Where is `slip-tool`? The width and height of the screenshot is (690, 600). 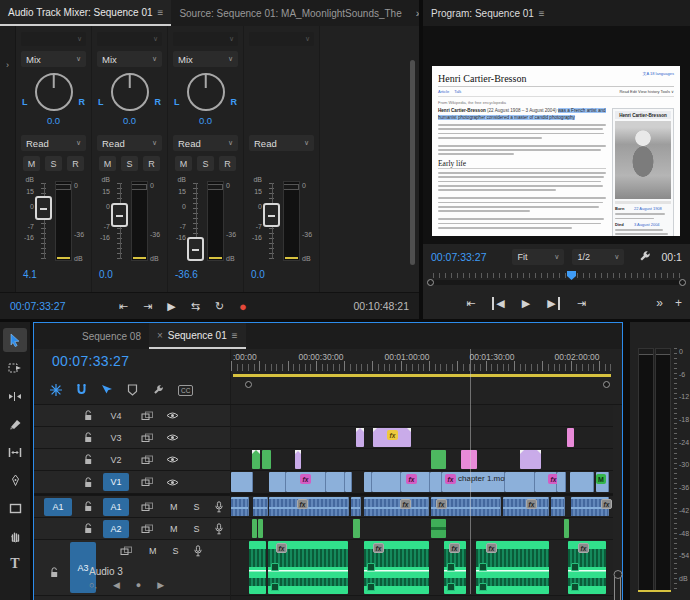 slip-tool is located at coordinates (15, 452).